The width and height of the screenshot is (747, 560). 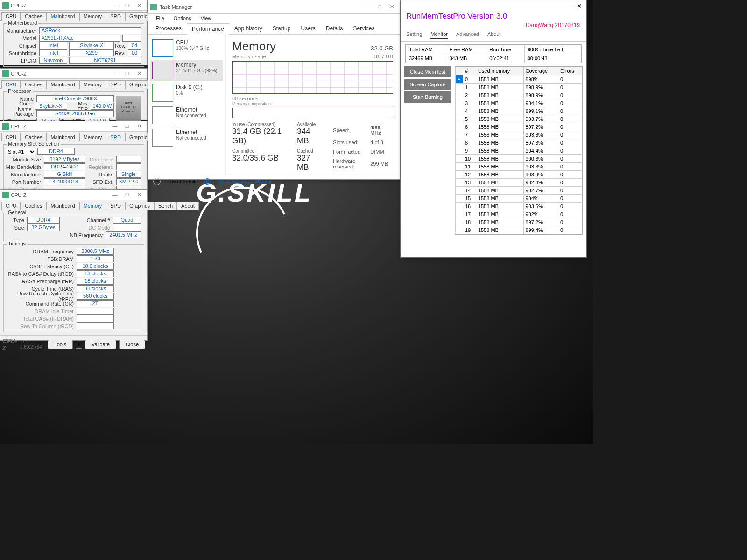 What do you see at coordinates (414, 35) in the screenshot?
I see `tab-setting: Setting` at bounding box center [414, 35].